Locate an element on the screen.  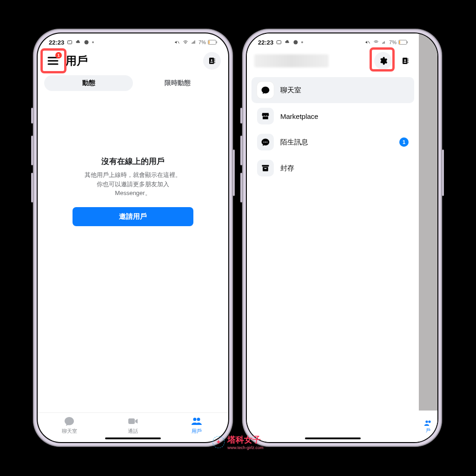
more-dot-icon is located at coordinates (302, 42).